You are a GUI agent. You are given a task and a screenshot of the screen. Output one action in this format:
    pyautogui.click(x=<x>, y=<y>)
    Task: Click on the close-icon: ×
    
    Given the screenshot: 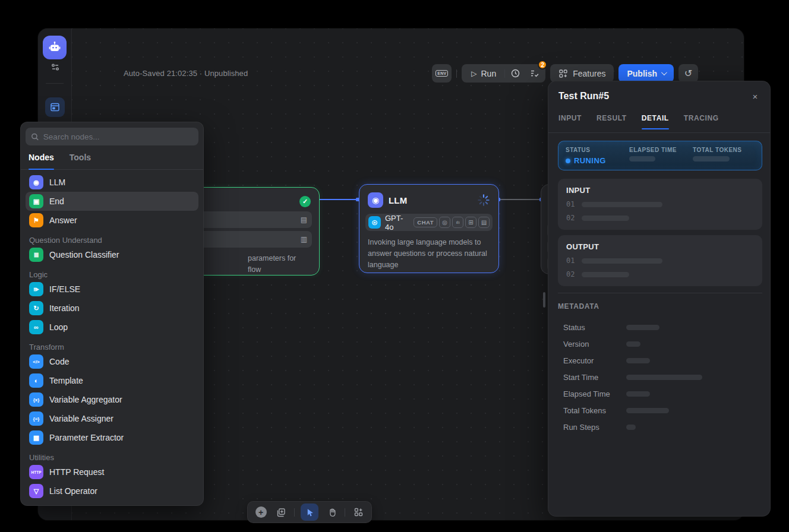 What is the action you would take?
    pyautogui.click(x=755, y=96)
    